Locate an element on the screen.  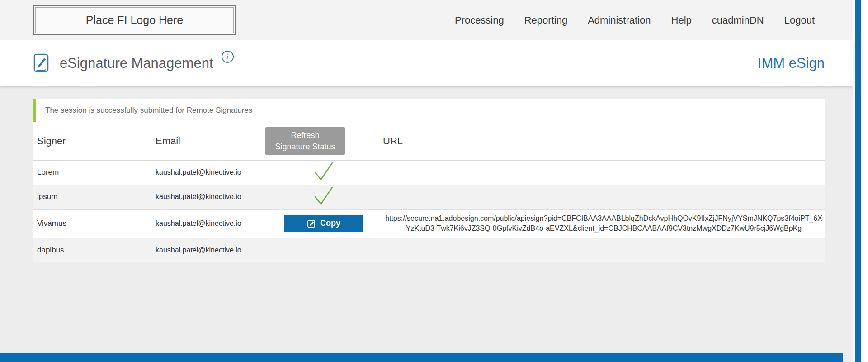
top-navigation-bar: Place FI Logo Here Processing Reporting … is located at coordinates (426, 20).